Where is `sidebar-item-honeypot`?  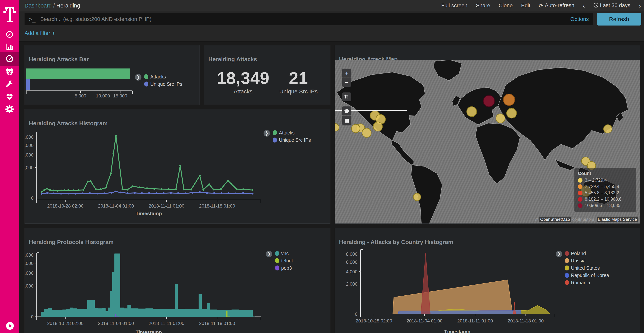
sidebar-item-honeypot is located at coordinates (10, 72).